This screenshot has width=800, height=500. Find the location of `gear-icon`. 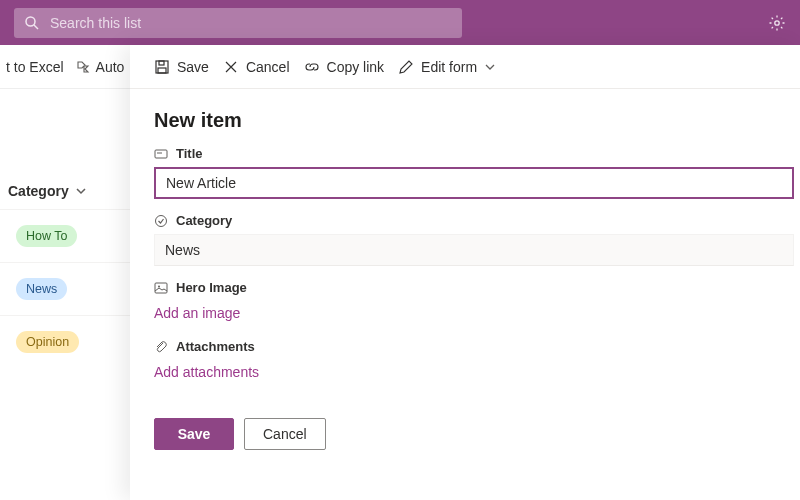

gear-icon is located at coordinates (777, 23).